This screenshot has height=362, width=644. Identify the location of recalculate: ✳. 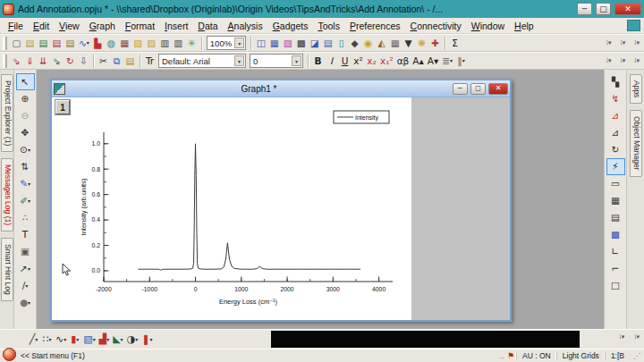
(191, 43).